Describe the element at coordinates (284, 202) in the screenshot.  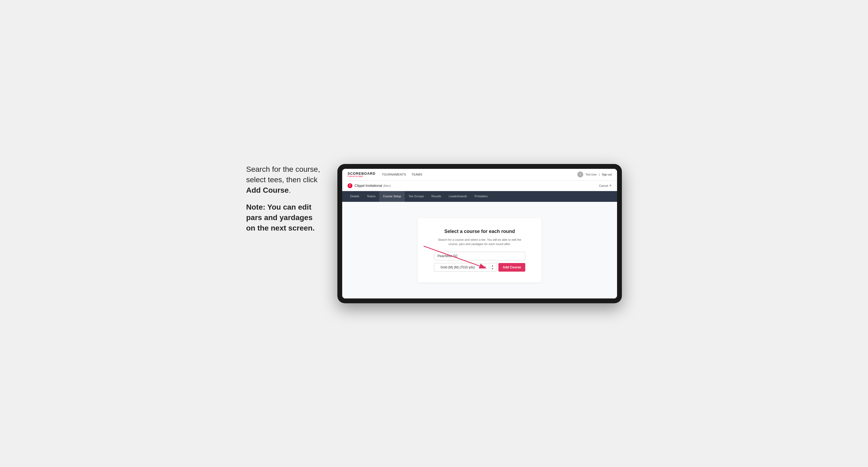
I see `annotation-block: Search for the course, select tees, then…` at that location.